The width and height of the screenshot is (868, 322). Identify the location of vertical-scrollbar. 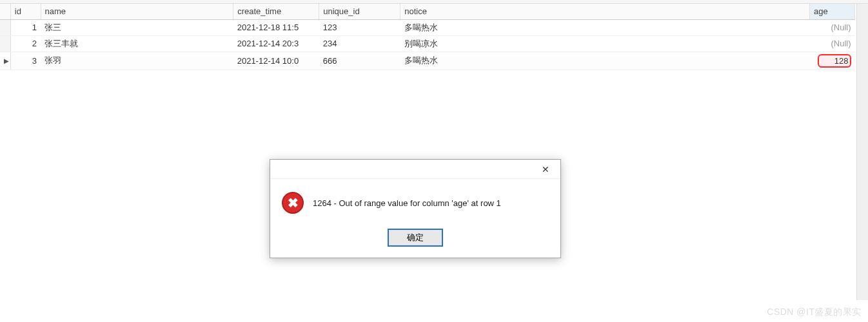
(862, 152).